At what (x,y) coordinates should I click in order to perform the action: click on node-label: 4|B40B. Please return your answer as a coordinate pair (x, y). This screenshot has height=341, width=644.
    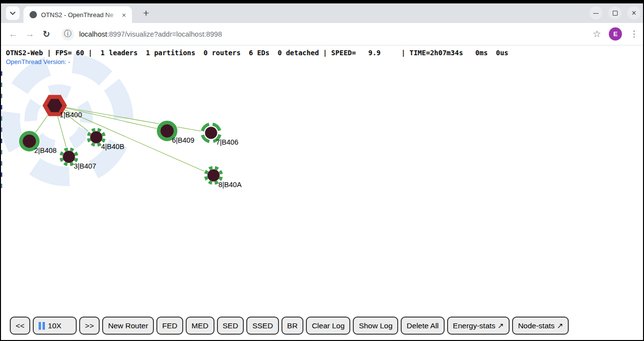
    Looking at the image, I should click on (112, 147).